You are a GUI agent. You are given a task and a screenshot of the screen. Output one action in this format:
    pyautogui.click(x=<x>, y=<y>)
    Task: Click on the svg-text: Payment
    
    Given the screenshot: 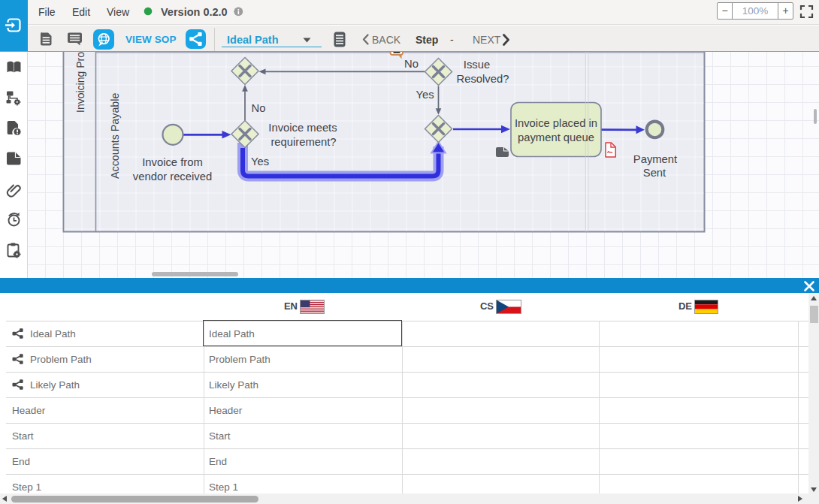 What is the action you would take?
    pyautogui.click(x=655, y=159)
    